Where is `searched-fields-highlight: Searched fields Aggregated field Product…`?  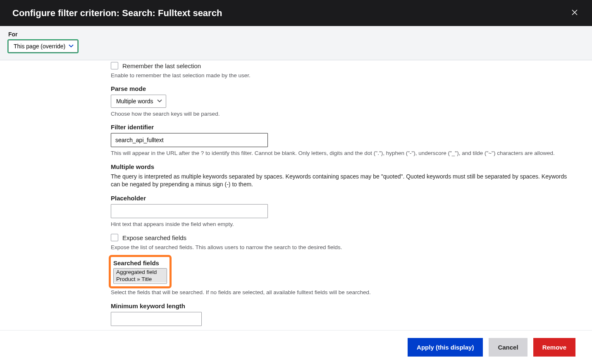 searched-fields-highlight: Searched fields Aggregated field Product… is located at coordinates (140, 272).